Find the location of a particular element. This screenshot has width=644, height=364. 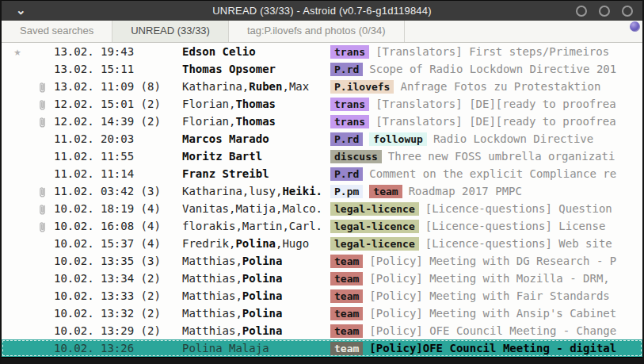

thread-row: 10.02. 13:29 (2)Matthias,Polinateam[Poli… is located at coordinates (322, 331).